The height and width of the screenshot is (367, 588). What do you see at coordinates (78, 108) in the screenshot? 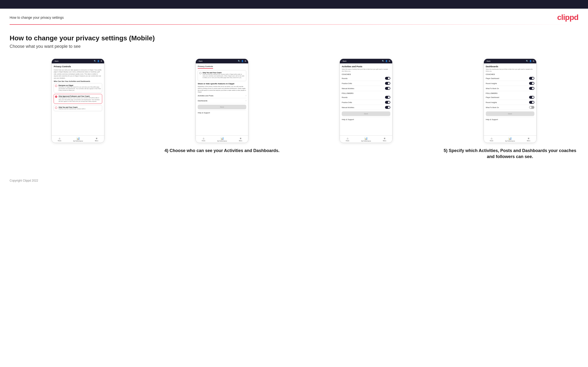
I see `radio-only-you: Only You and Your Coach Only you and the…` at bounding box center [78, 108].